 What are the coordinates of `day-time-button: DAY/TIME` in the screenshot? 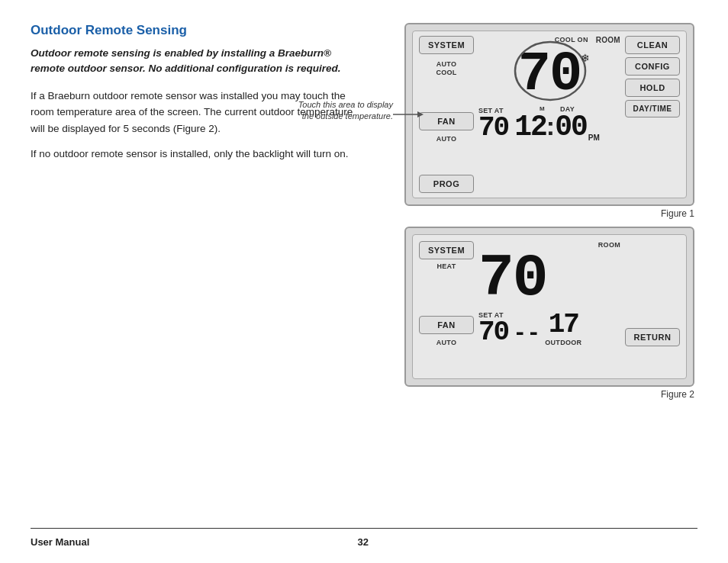 It's located at (652, 108).